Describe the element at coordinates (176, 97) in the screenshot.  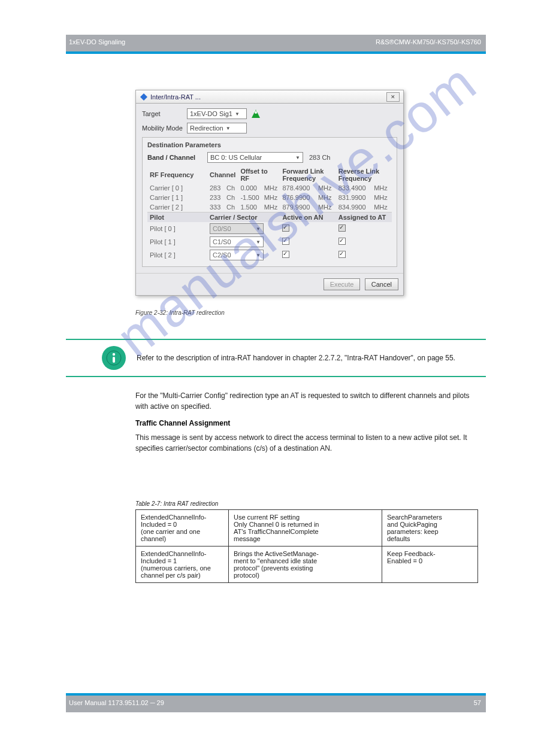
I see `dialog-title-text: Inter/Intra-RAT ...` at that location.